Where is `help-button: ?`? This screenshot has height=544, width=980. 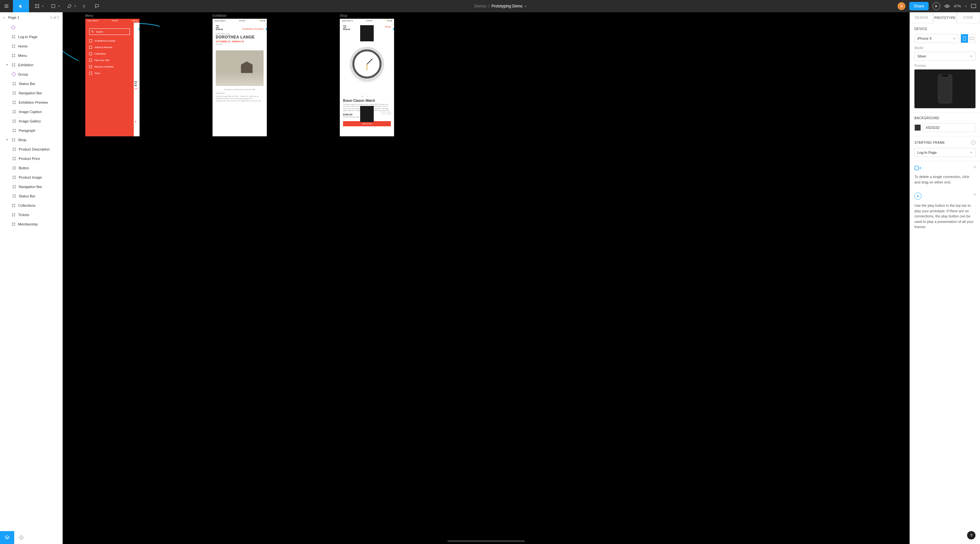
help-button: ? is located at coordinates (971, 535).